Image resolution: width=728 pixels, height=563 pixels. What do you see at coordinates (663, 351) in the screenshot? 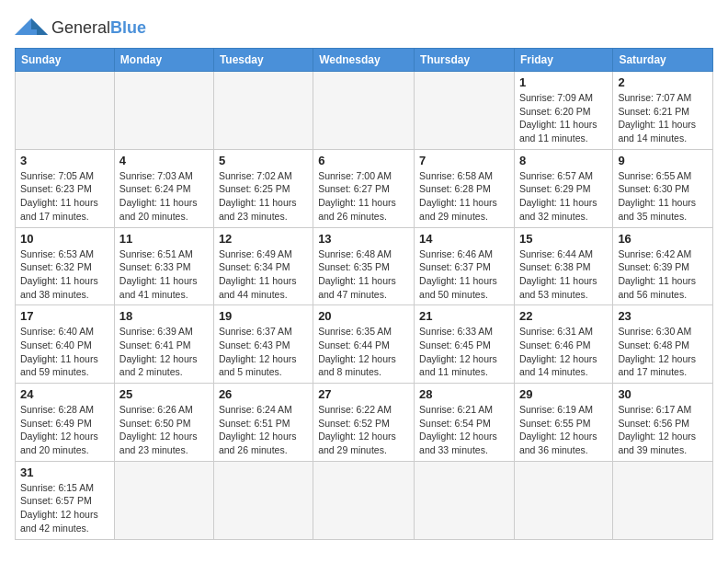
I see `day-info: Sunrise: 6:30 AM Sunset: 6:48 PM Dayligh…` at bounding box center [663, 351].